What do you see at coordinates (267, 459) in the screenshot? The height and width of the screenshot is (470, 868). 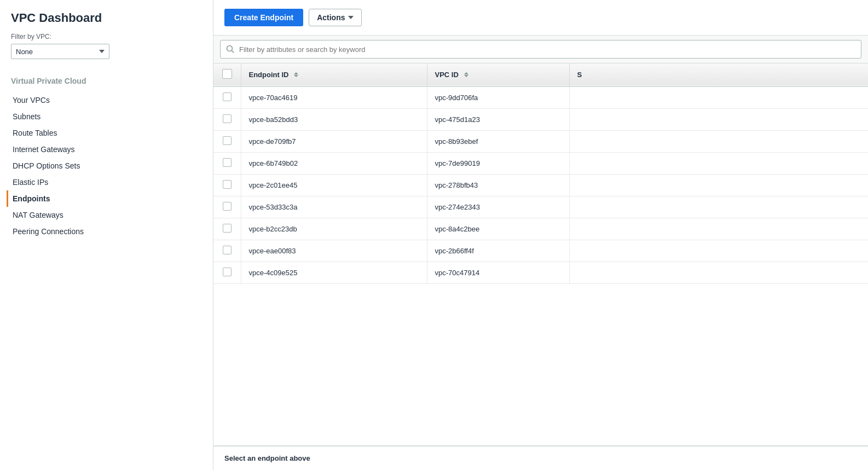 I see `bottom-panel-label: Select an endpoint above` at bounding box center [267, 459].